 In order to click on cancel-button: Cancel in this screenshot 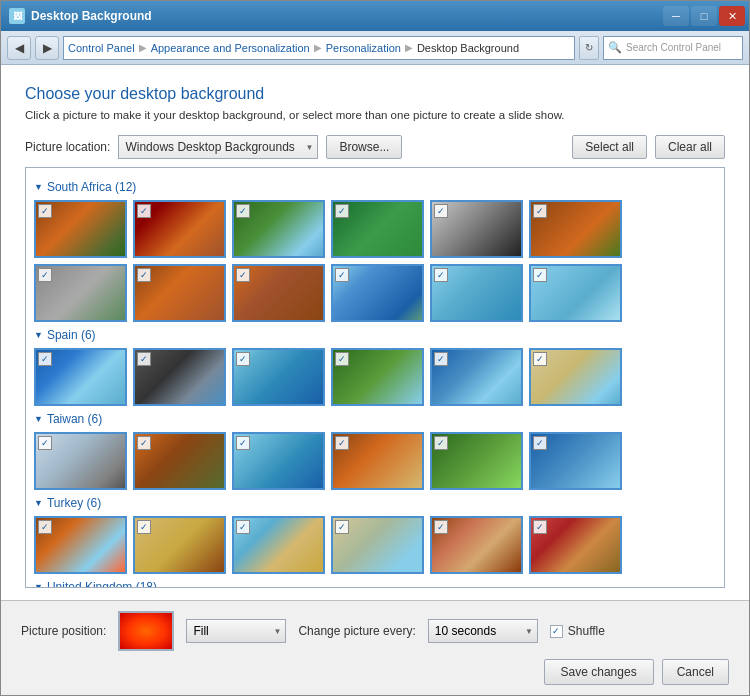, I will do `click(696, 672)`.